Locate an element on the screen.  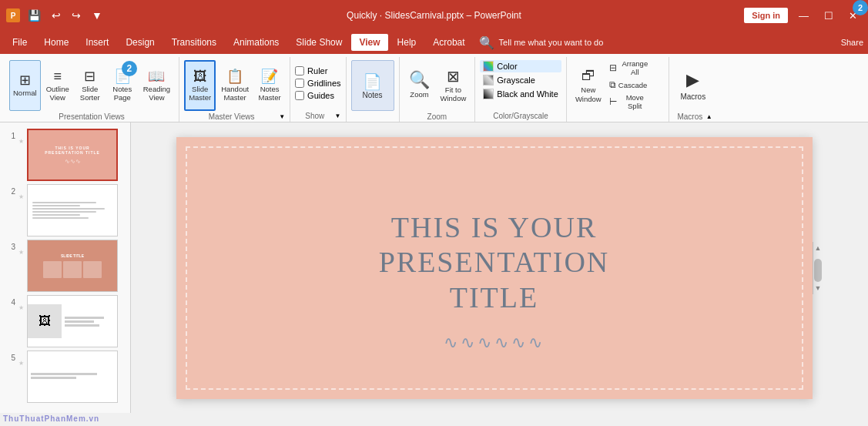
slide-thumb-row-4: 4 ★ 🖼 is located at coordinates (65, 321).